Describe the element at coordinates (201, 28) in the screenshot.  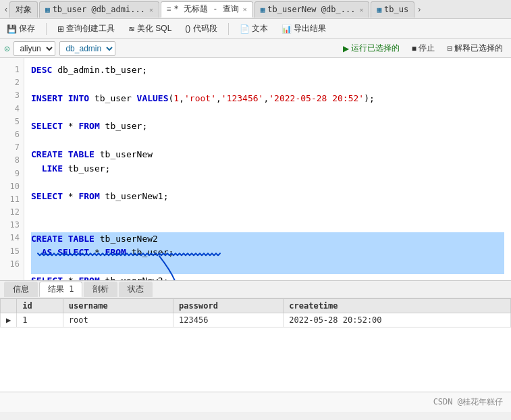
I see `snippet-label: () 代码段` at that location.